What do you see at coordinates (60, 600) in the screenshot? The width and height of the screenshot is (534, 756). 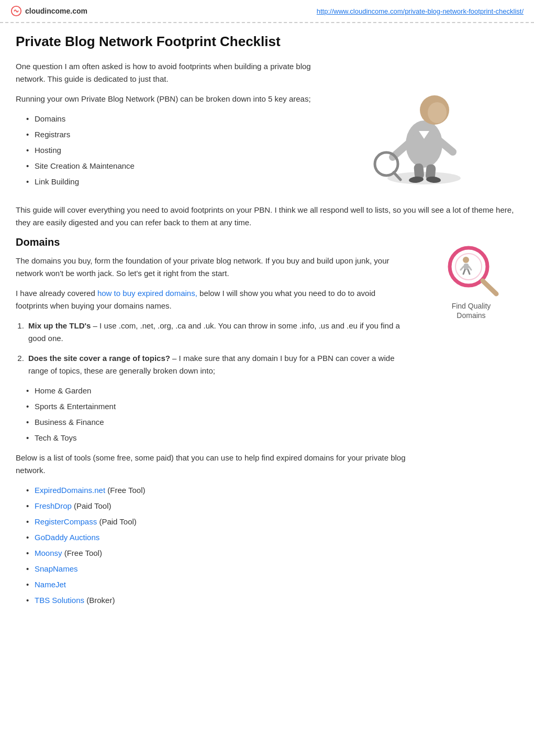 I see `tbs-link: TBS Solutions` at bounding box center [60, 600].